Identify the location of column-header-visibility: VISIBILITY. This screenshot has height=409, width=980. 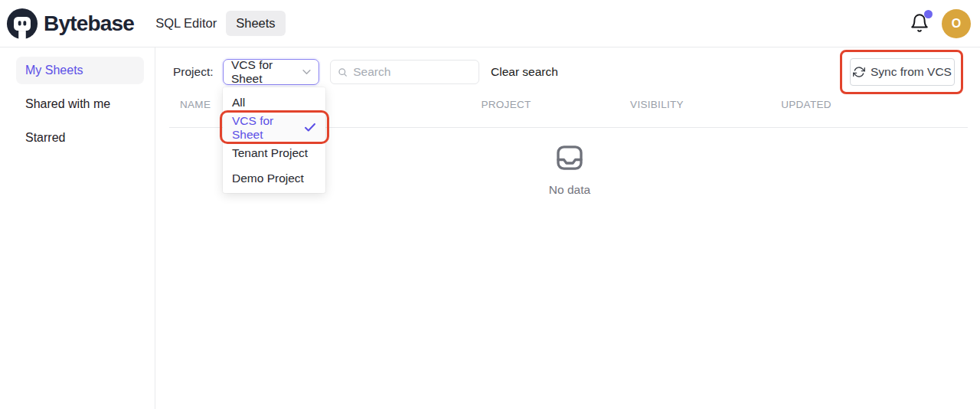
(657, 104).